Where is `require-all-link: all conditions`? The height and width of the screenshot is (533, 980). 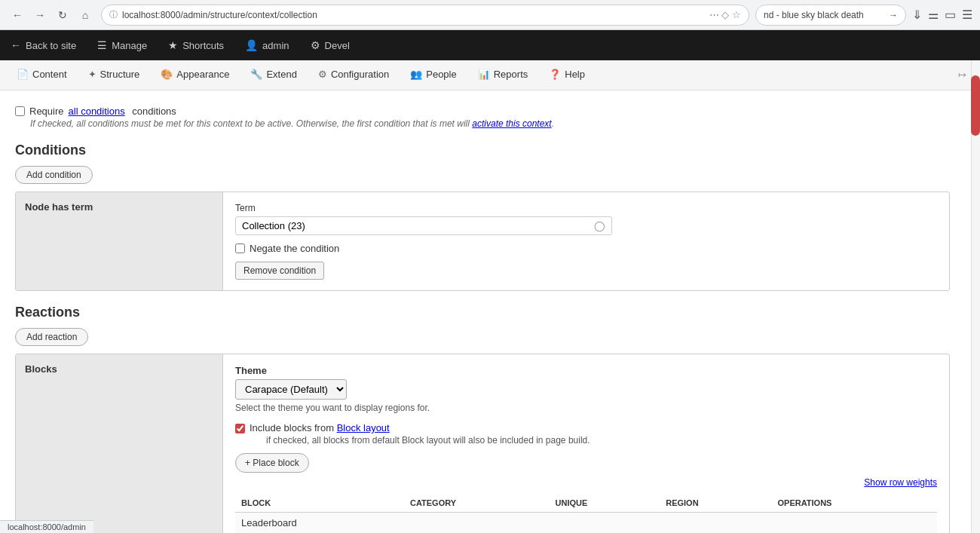 require-all-link: all conditions is located at coordinates (96, 112).